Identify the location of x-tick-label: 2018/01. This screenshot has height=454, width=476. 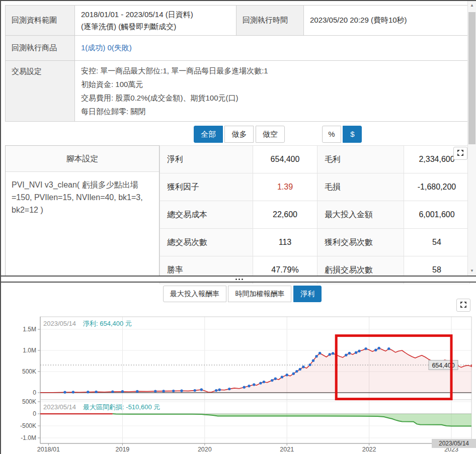
(48, 449).